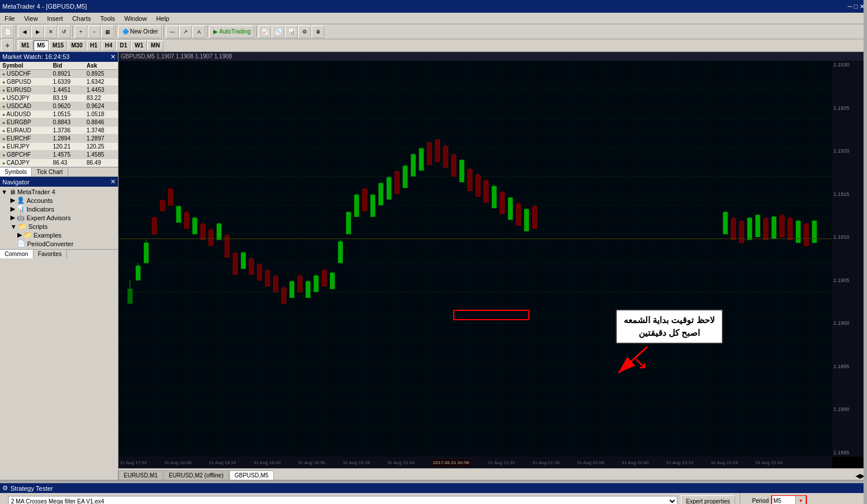 This screenshot has width=867, height=504. I want to click on chart-tab-eurusd-m2: EURUSD,M2 (offline), so click(197, 475).